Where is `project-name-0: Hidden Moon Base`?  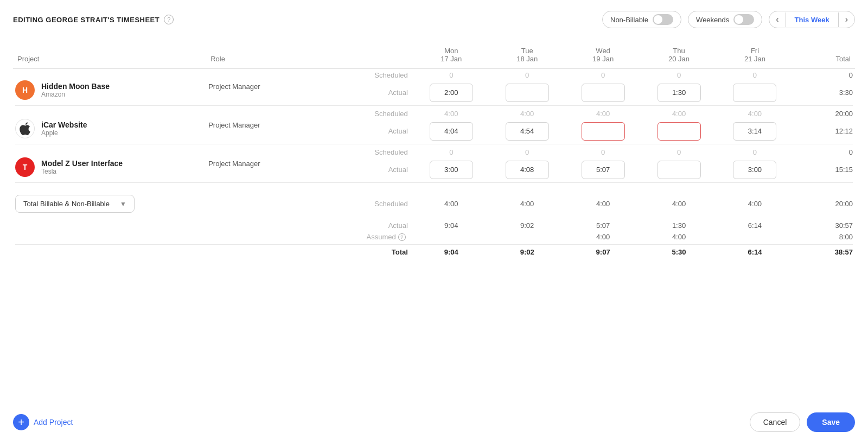 project-name-0: Hidden Moon Base is located at coordinates (75, 86).